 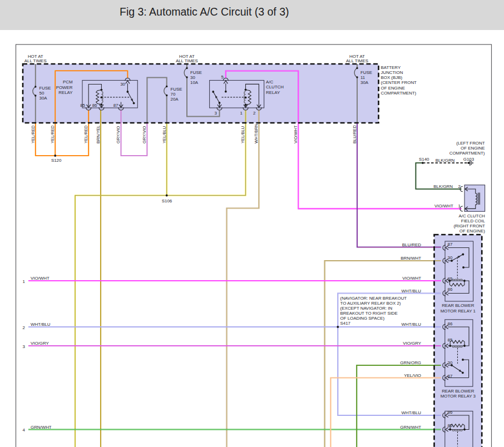 I want to click on svg-text: OF LOADING SPACE), so click(x=363, y=318).